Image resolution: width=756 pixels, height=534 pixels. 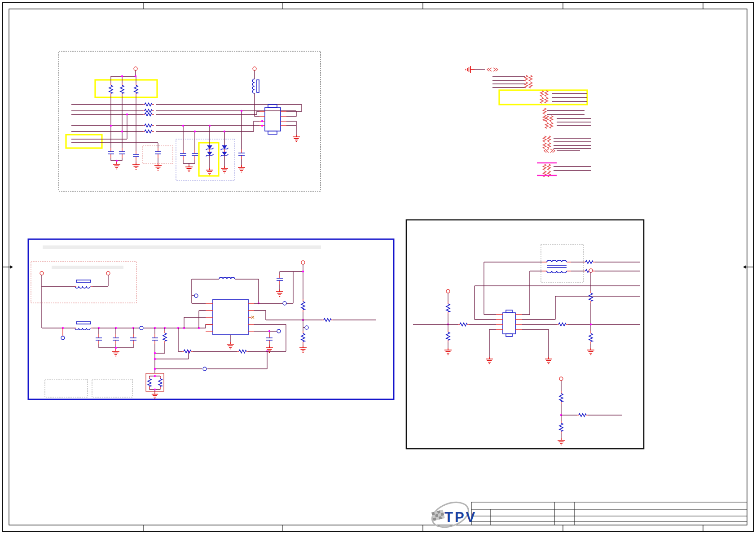 What do you see at coordinates (525, 334) in the screenshot?
I see `interface-block` at bounding box center [525, 334].